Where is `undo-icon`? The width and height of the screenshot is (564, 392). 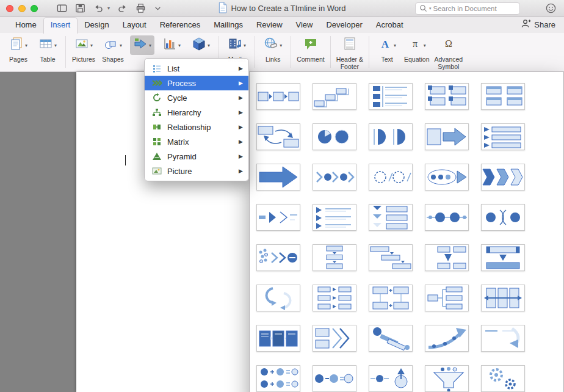 undo-icon is located at coordinates (99, 9).